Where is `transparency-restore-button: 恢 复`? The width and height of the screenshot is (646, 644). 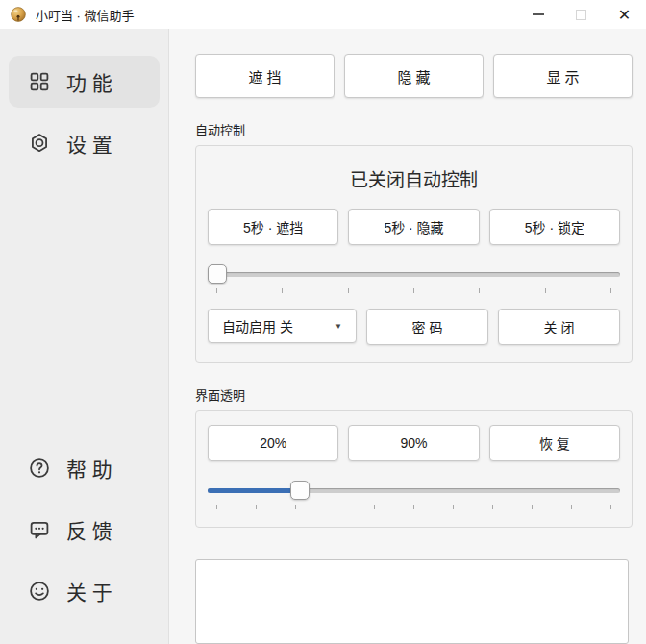 transparency-restore-button: 恢 复 is located at coordinates (555, 443).